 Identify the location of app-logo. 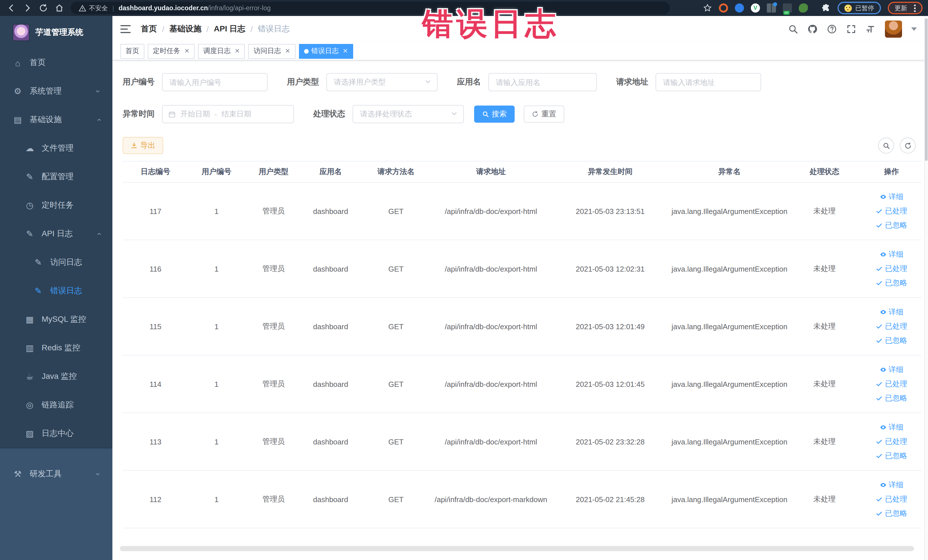
(21, 32).